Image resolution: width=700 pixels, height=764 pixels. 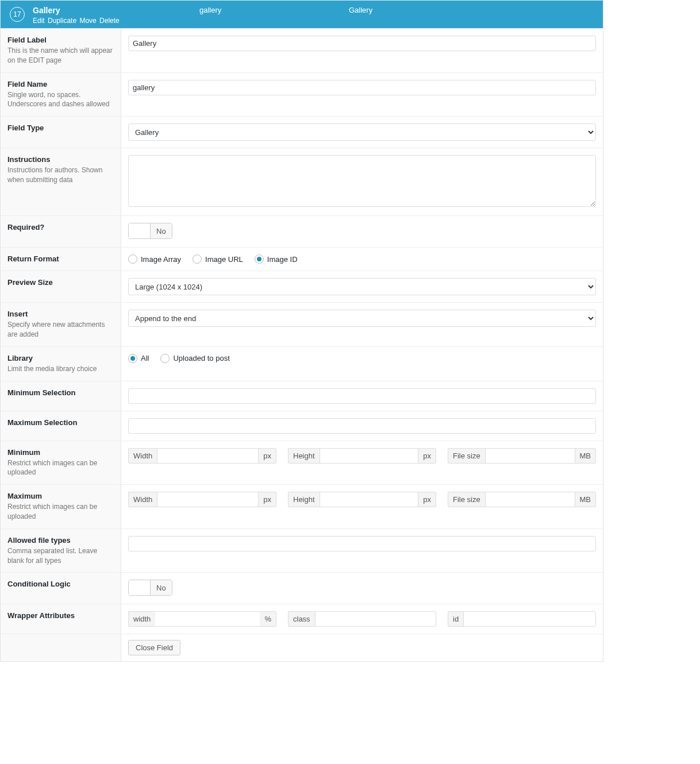 I want to click on action-move: Move, so click(x=87, y=21).